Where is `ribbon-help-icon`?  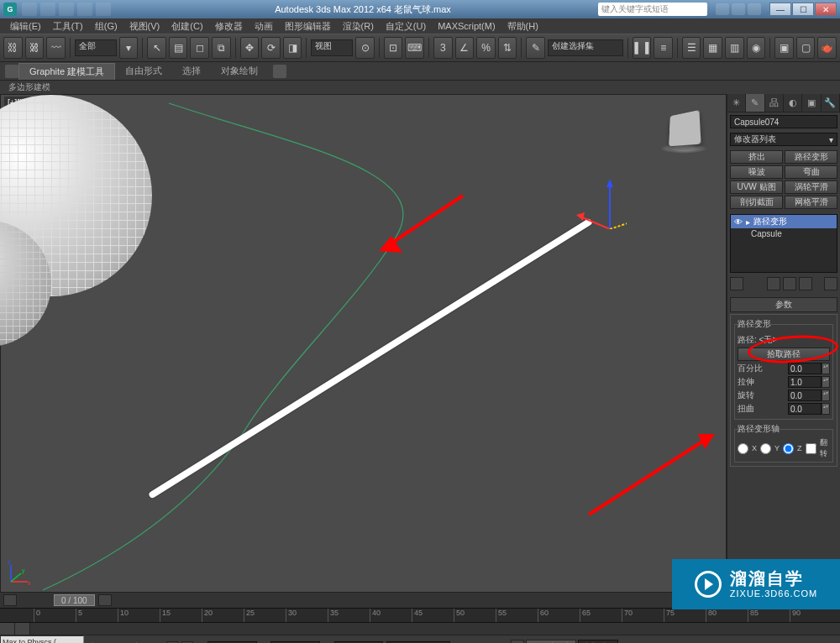
ribbon-help-icon is located at coordinates (280, 71).